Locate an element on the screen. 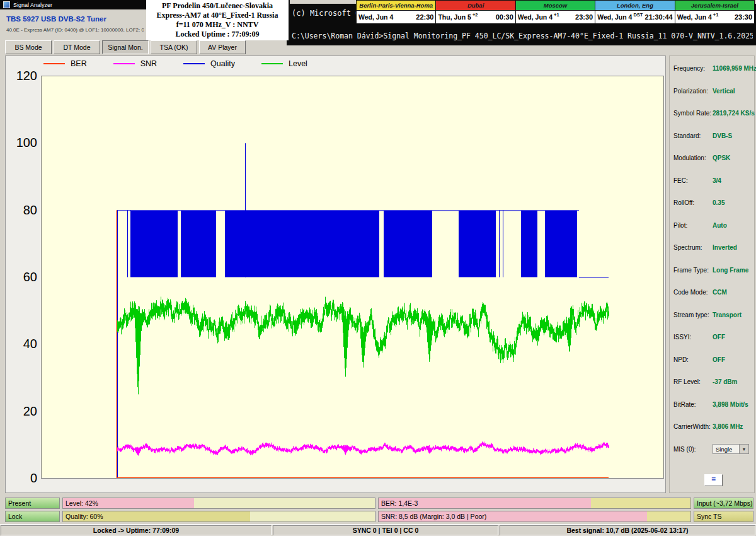 The height and width of the screenshot is (536, 756). level-progressbar: Level: 42% is located at coordinates (219, 503).